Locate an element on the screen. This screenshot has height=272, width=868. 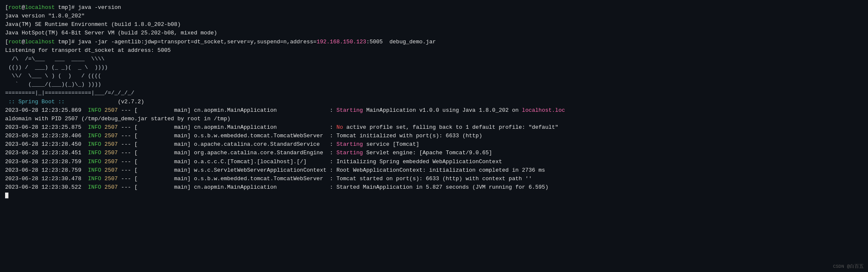
log9: 2023-06-28 12:23:30.522 INFO 2507 --- [ … is located at coordinates (434, 187).